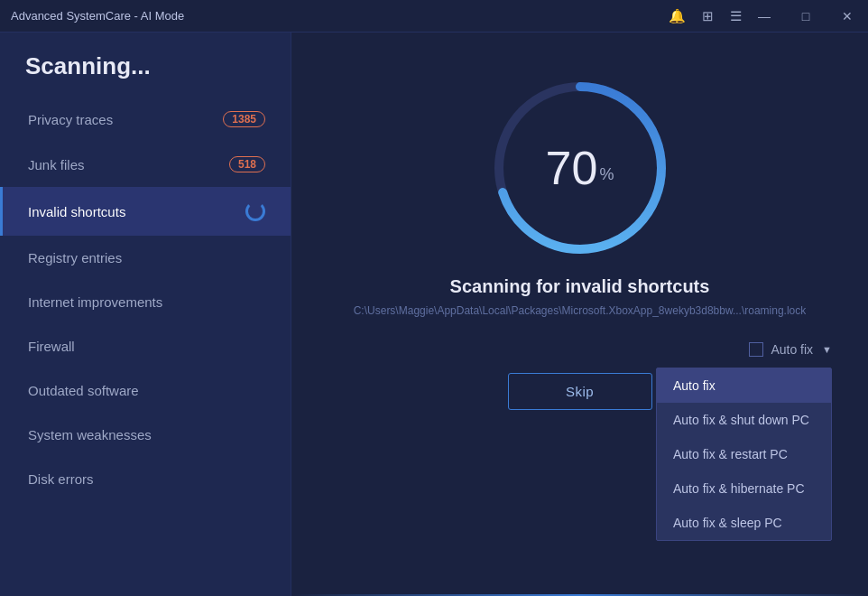  I want to click on menu-icon: ☰, so click(736, 16).